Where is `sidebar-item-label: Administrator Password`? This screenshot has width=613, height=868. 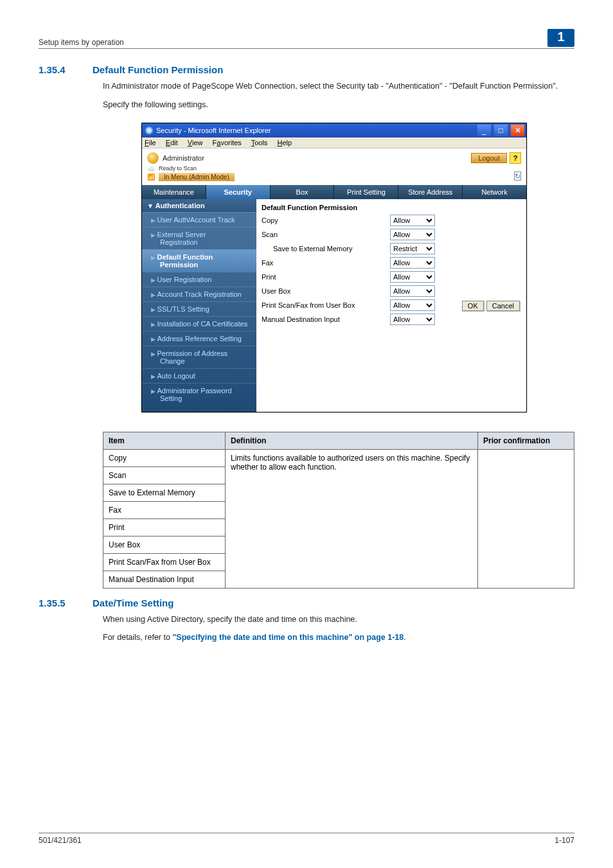 sidebar-item-label: Administrator Password is located at coordinates (195, 391).